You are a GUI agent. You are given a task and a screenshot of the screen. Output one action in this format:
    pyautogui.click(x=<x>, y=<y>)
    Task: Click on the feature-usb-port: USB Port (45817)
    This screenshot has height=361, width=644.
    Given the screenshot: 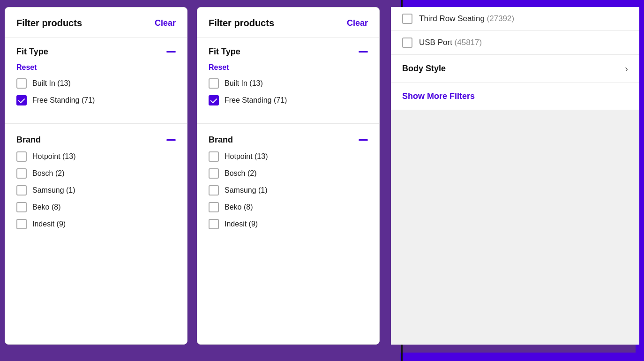 What is the action you would take?
    pyautogui.click(x=515, y=43)
    